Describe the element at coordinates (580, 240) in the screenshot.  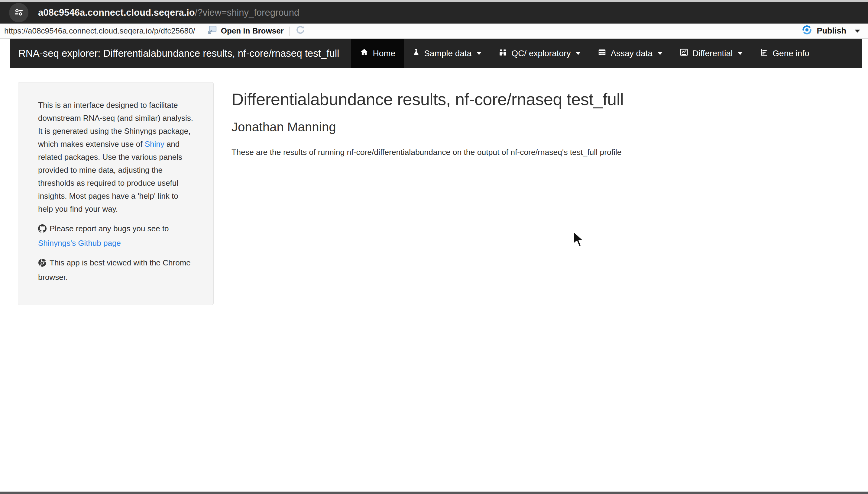
I see `mouse-cursor` at that location.